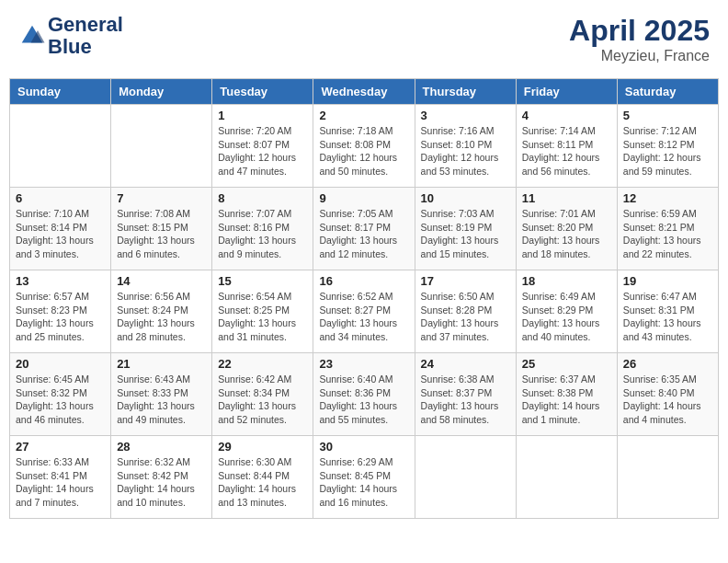  What do you see at coordinates (263, 146) in the screenshot?
I see `calendar-cell: 1Sunrise: 7:20 AM Sunset: 8:07 PM Daylig…` at bounding box center [263, 146].